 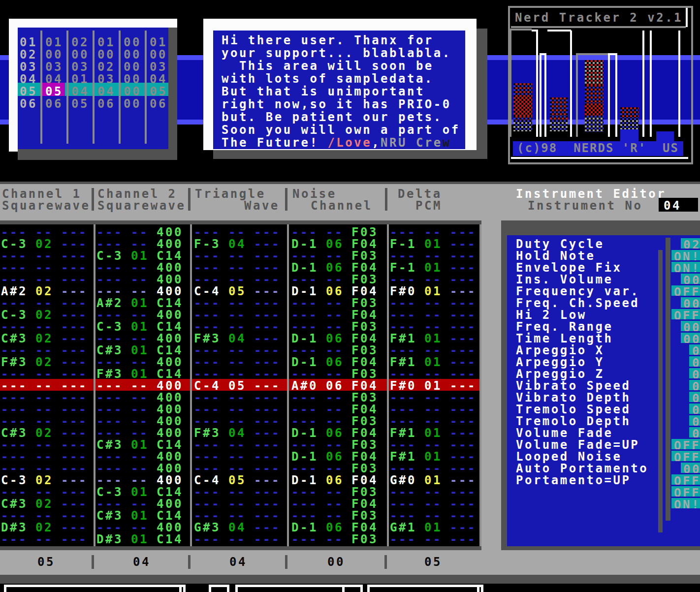 I want to click on note-field: F#0, so click(x=403, y=385).